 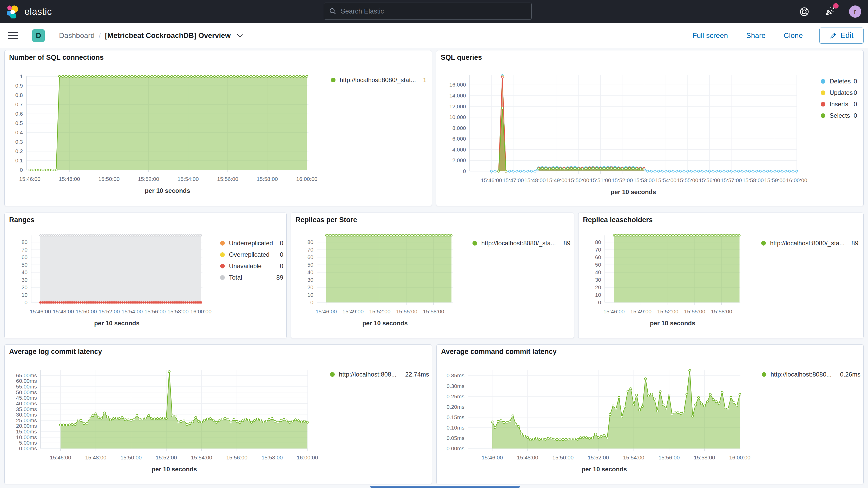 I want to click on legend-value: 0, so click(x=856, y=92).